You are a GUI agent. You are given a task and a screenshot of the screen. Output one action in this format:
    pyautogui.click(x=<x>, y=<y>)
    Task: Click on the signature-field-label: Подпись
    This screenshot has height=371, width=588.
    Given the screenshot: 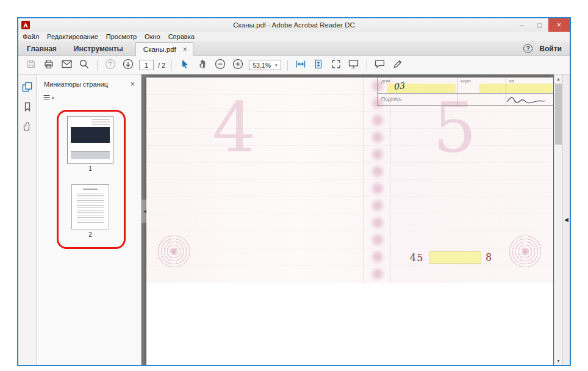 What is the action you would take?
    pyautogui.click(x=392, y=99)
    